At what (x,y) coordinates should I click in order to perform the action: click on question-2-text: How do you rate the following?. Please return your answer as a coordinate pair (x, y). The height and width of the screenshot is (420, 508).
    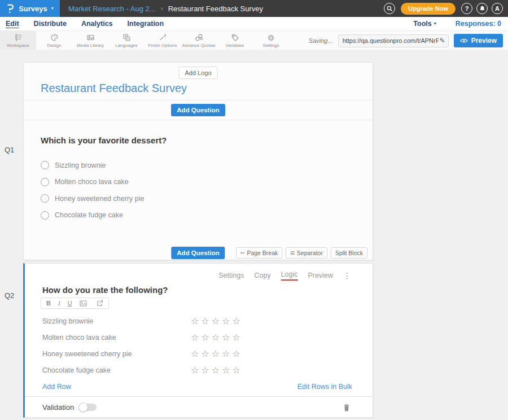
    Looking at the image, I should click on (208, 290).